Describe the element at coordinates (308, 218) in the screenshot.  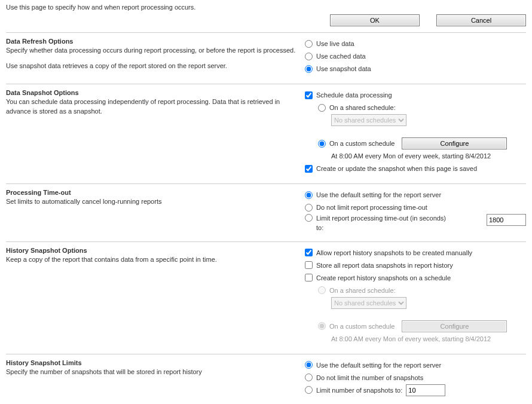
I see `radio-timeout-limit` at that location.